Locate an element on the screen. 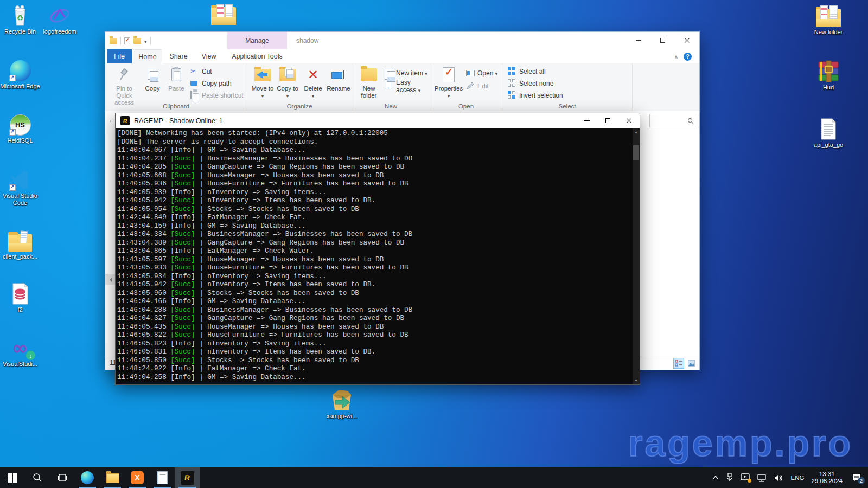 This screenshot has height=488, width=868. qat-dropdown-icon is located at coordinates (145, 41).